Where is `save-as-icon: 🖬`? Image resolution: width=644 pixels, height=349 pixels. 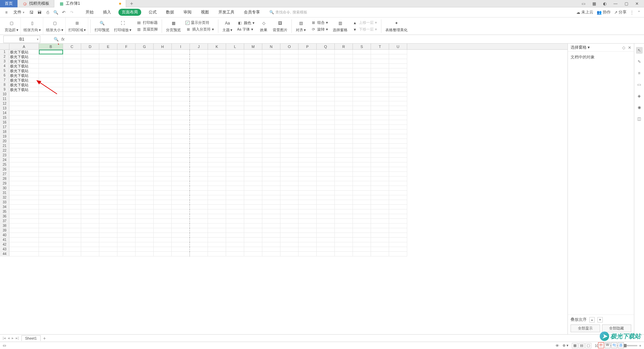 save-as-icon: 🖬 is located at coordinates (40, 12).